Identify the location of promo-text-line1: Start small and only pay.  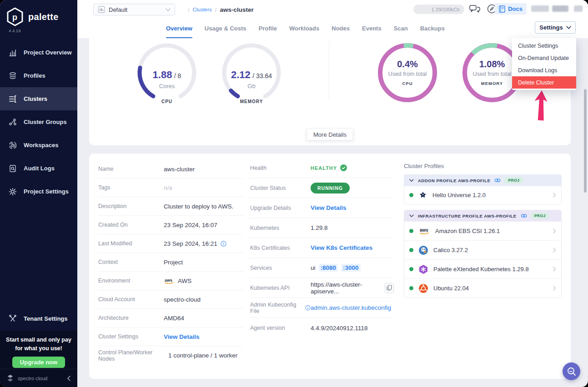
(39, 340).